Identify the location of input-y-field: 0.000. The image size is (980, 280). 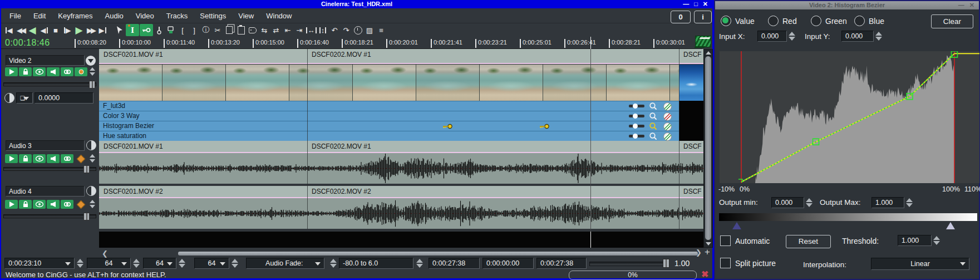
(858, 36).